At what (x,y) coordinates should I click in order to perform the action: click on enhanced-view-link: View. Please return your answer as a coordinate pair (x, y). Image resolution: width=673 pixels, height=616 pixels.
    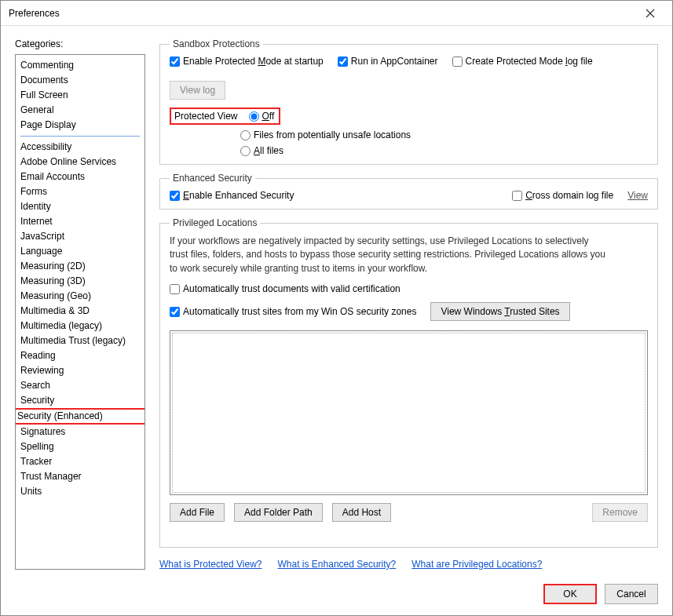
    Looking at the image, I should click on (638, 195).